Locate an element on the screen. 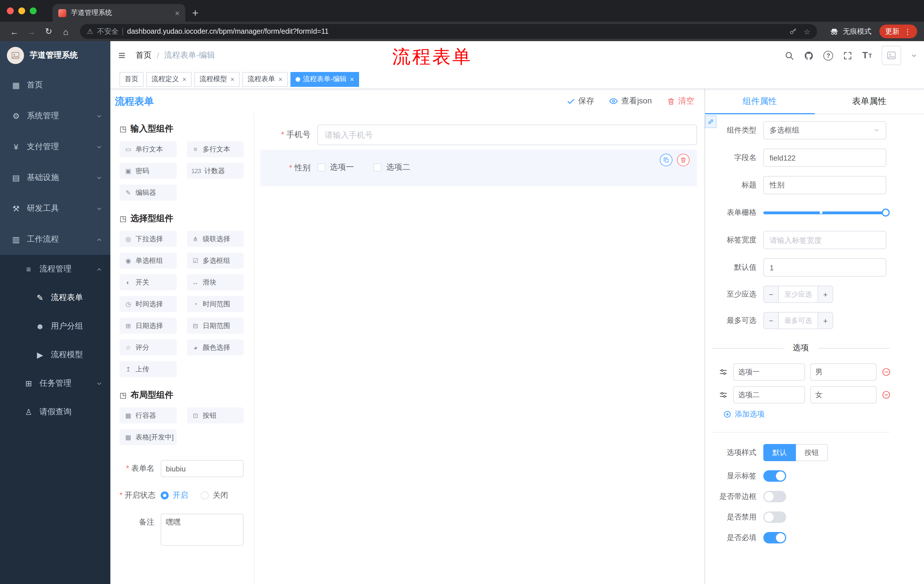  copy-widget-button is located at coordinates (666, 160).